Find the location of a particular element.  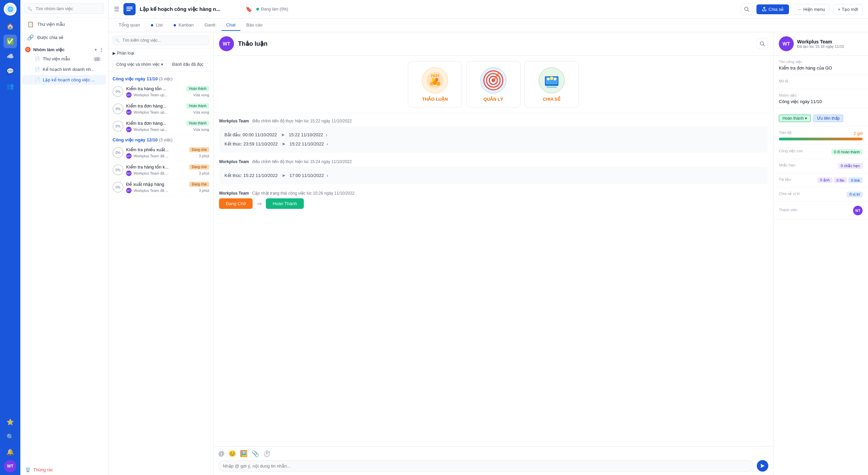

cloud-nav-icon: ☁️ is located at coordinates (10, 56).